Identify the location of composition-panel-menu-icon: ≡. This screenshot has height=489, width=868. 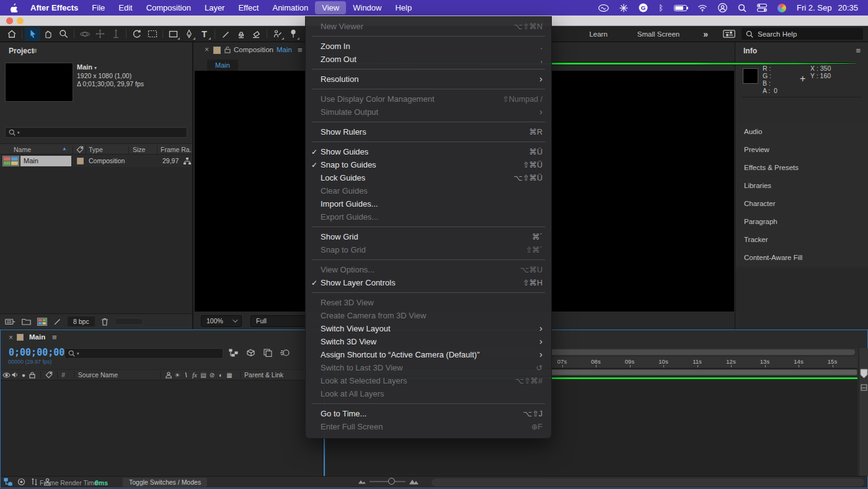
(300, 50).